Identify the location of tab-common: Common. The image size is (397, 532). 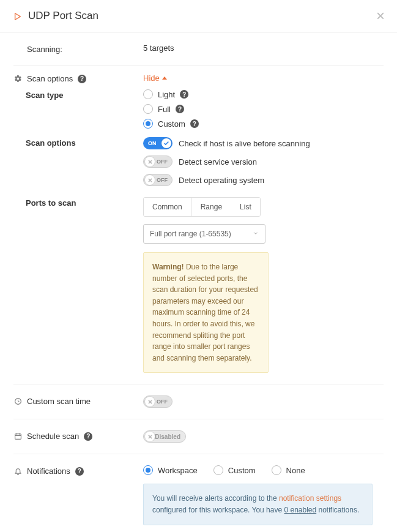
(168, 207).